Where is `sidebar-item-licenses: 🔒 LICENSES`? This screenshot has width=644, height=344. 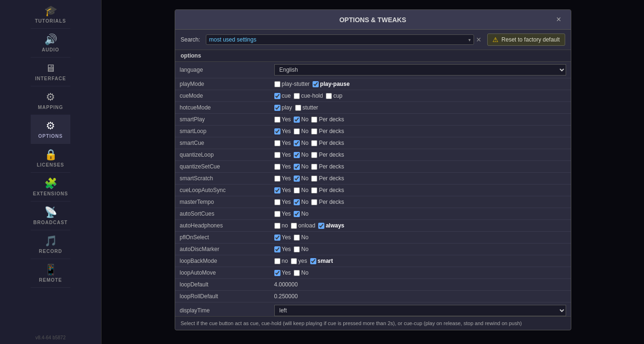
sidebar-item-licenses: 🔒 LICENSES is located at coordinates (51, 159).